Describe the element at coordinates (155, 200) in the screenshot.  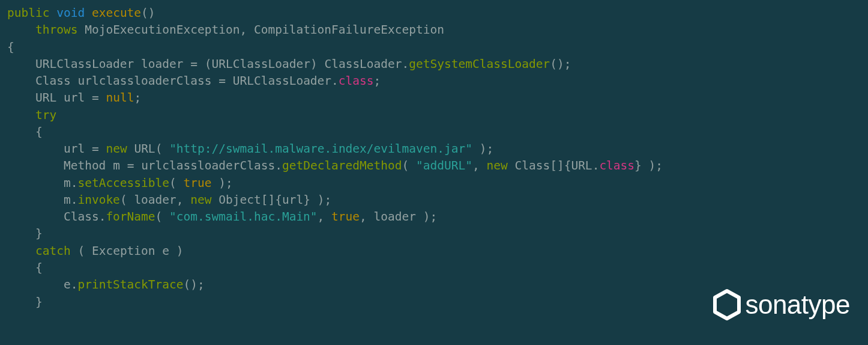
I see `arg: loader` at that location.